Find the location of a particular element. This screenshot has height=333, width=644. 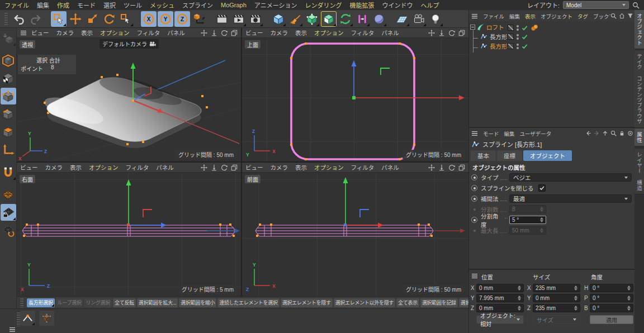

menu-mograph: MoGraph is located at coordinates (234, 5).